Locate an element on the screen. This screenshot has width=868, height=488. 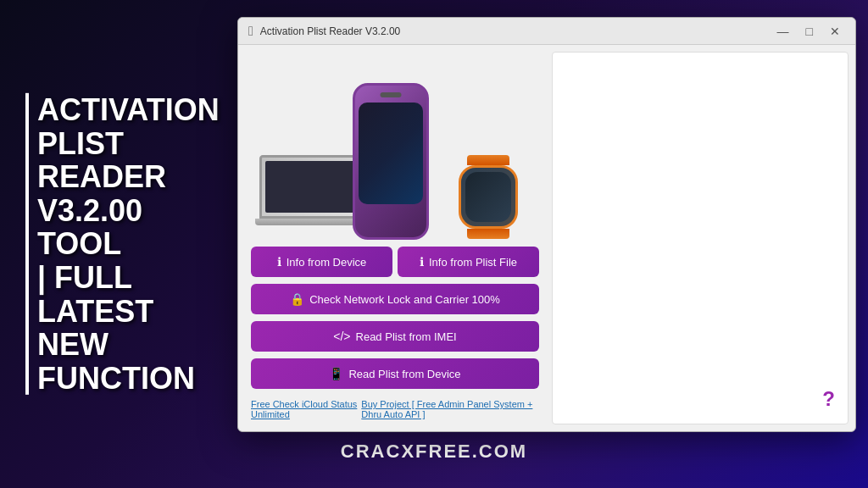
title-bar-controls: — □ ✕ is located at coordinates (809, 31).